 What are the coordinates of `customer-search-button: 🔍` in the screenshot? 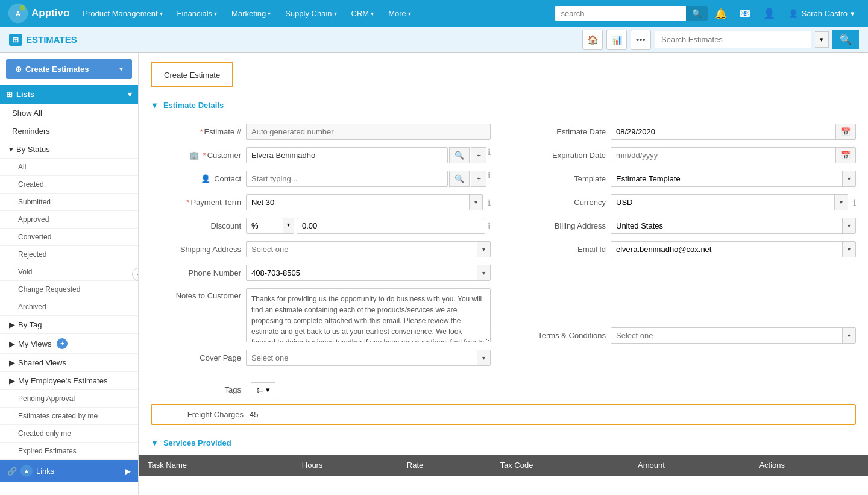 It's located at (459, 156).